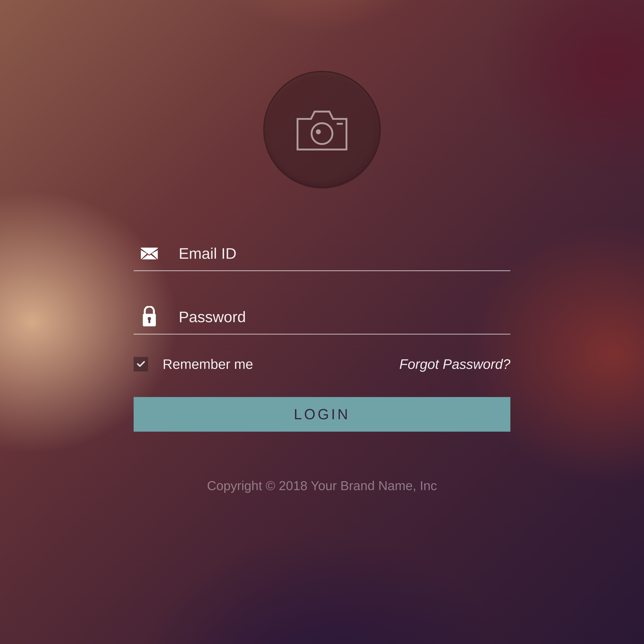 The image size is (644, 644). What do you see at coordinates (149, 253) in the screenshot?
I see `mail-icon` at bounding box center [149, 253].